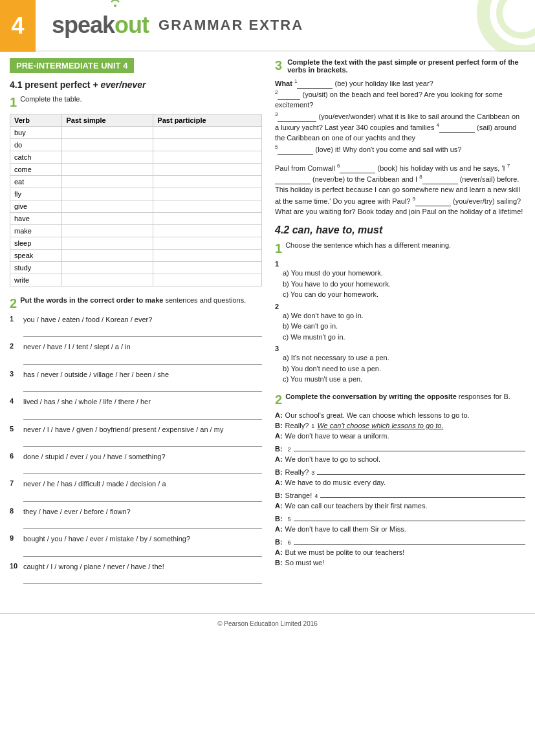  I want to click on ex3-instruction: Complete the text with the past simple o…, so click(406, 66).